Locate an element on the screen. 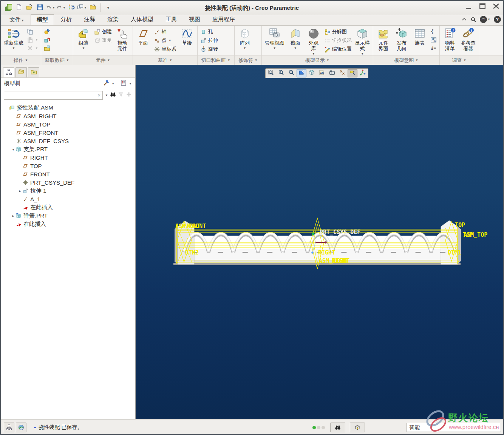  tree-item-弹簧.PRT: ▸弹簧.PRT is located at coordinates (68, 216).